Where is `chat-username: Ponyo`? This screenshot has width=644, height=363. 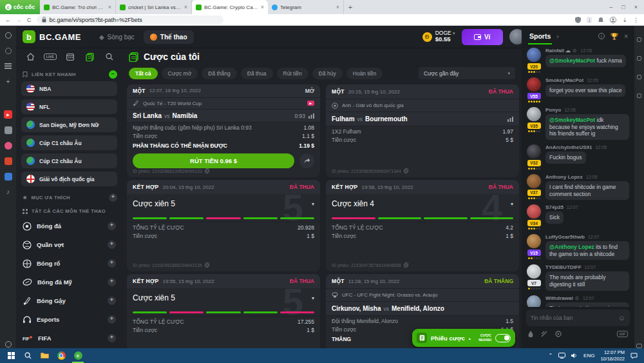 chat-username: Ponyo is located at coordinates (553, 110).